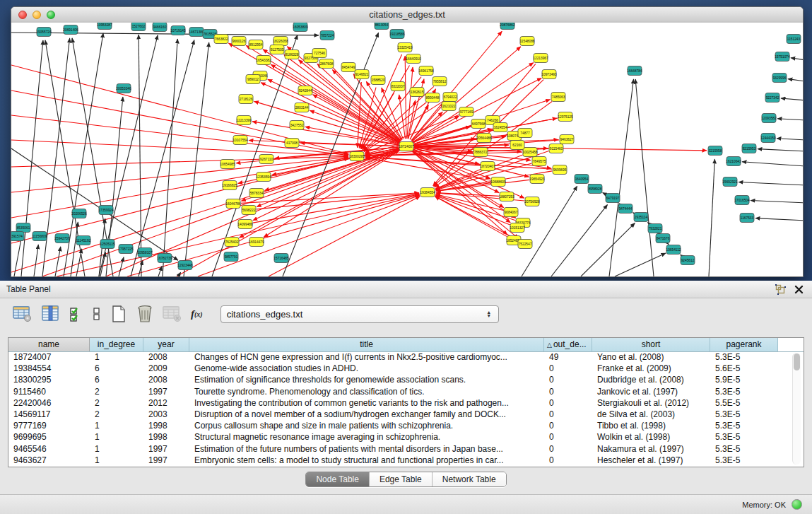 The height and width of the screenshot is (514, 812). What do you see at coordinates (768, 139) in the screenshot?
I see `graph-node: 12444159` at bounding box center [768, 139].